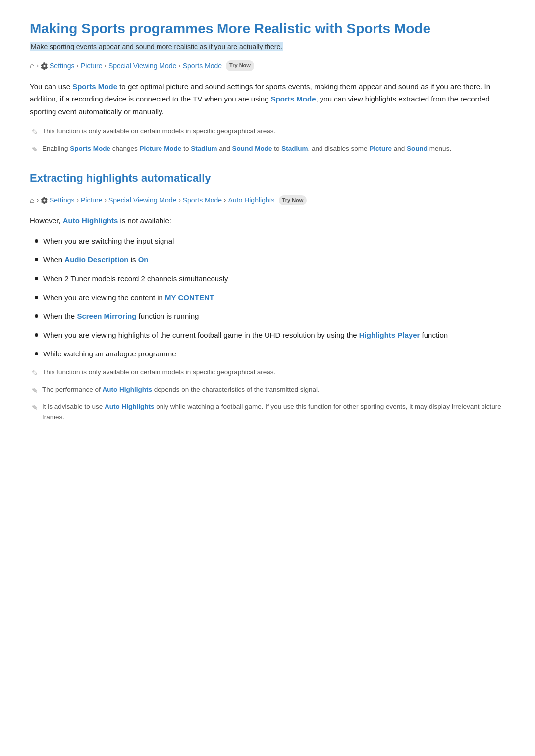 The image size is (535, 756). I want to click on pencil-icon-5: ✎, so click(35, 408).